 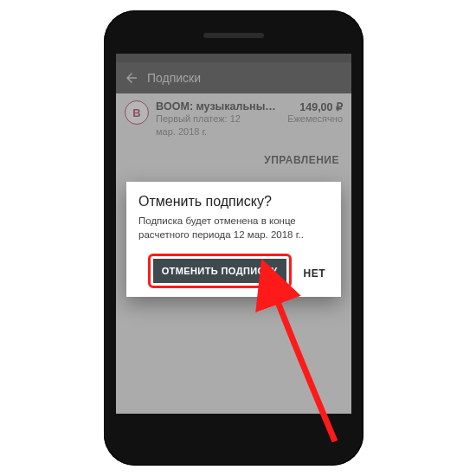 I want to click on phone-speaker, so click(x=234, y=35).